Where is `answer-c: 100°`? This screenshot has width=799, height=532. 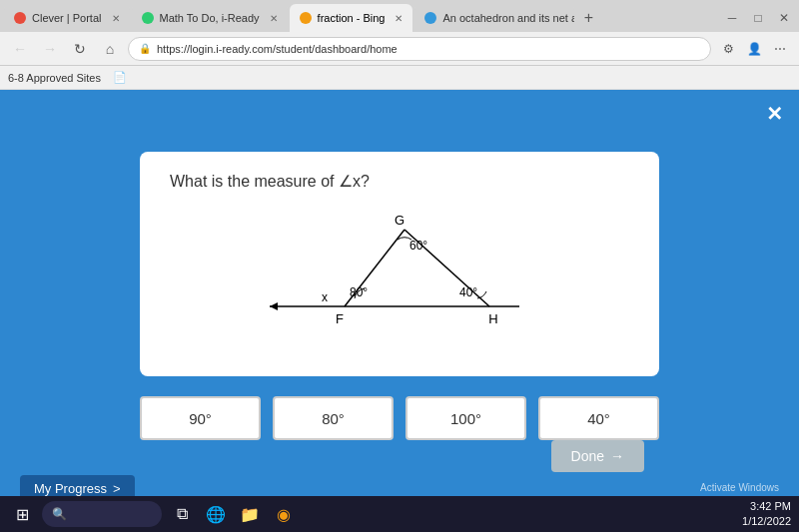 answer-c: 100° is located at coordinates (465, 418).